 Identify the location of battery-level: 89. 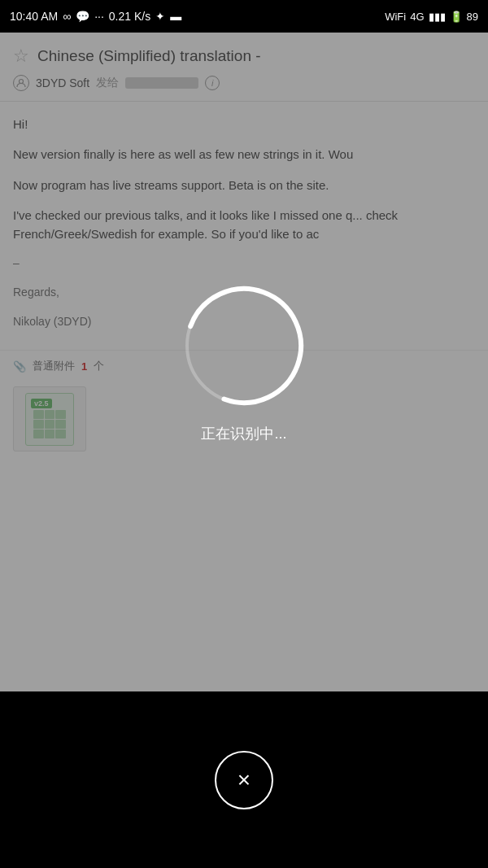
(473, 16).